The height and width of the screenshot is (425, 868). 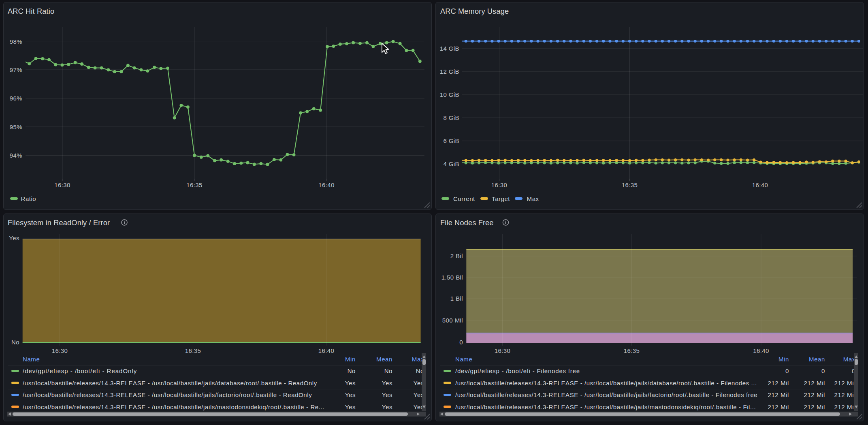 What do you see at coordinates (16, 156) in the screenshot?
I see `svg-text: 94%` at bounding box center [16, 156].